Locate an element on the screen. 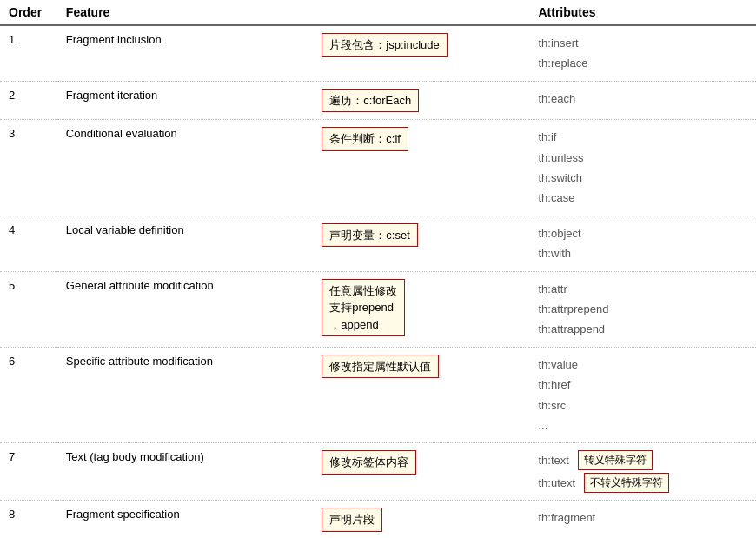 The image size is (756, 538). table-row: 5General attribute modification任意属性修改 支持… is located at coordinates (378, 309).